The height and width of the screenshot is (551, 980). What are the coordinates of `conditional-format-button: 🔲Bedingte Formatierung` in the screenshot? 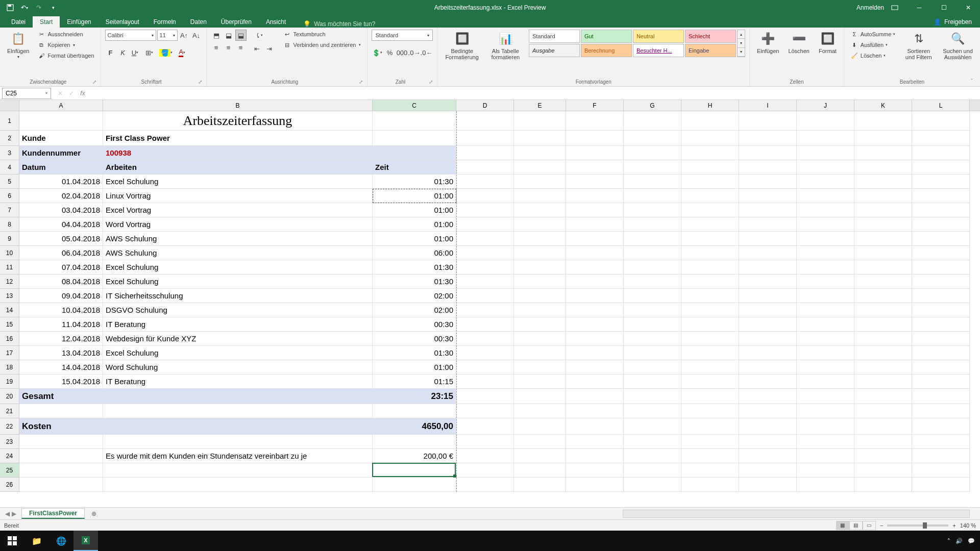 It's located at (461, 45).